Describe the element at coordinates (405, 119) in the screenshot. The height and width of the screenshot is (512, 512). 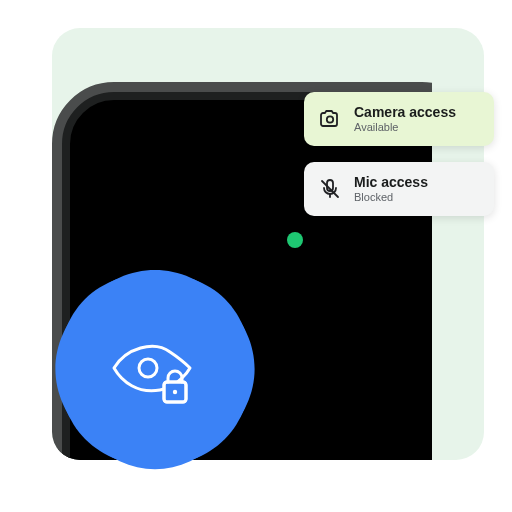
I see `camera-access-text: Camera access Available` at that location.